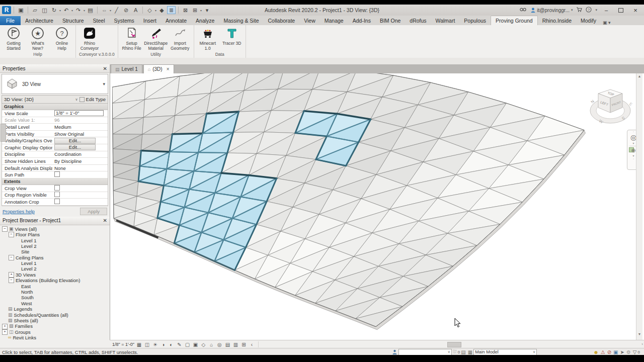 This screenshot has height=362, width=644. What do you see at coordinates (557, 21) in the screenshot?
I see `tab-rhino-inside: Rhino.Inside` at bounding box center [557, 21].